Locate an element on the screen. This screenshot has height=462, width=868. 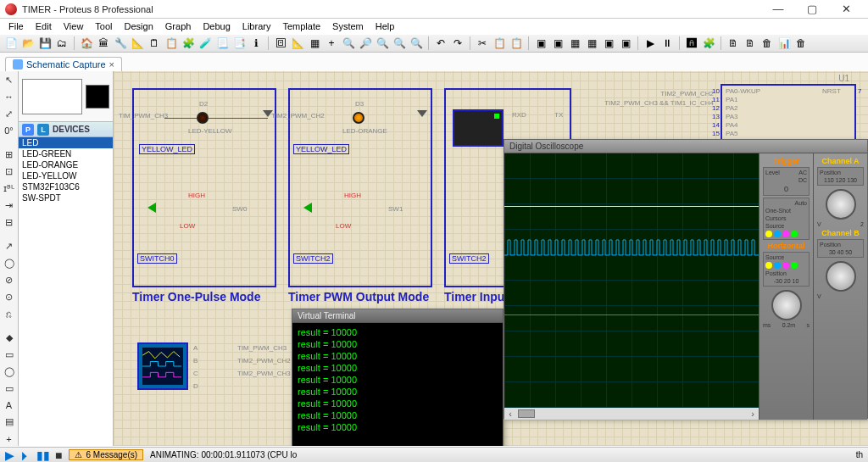
menu-debug: Debug is located at coordinates (216, 26).